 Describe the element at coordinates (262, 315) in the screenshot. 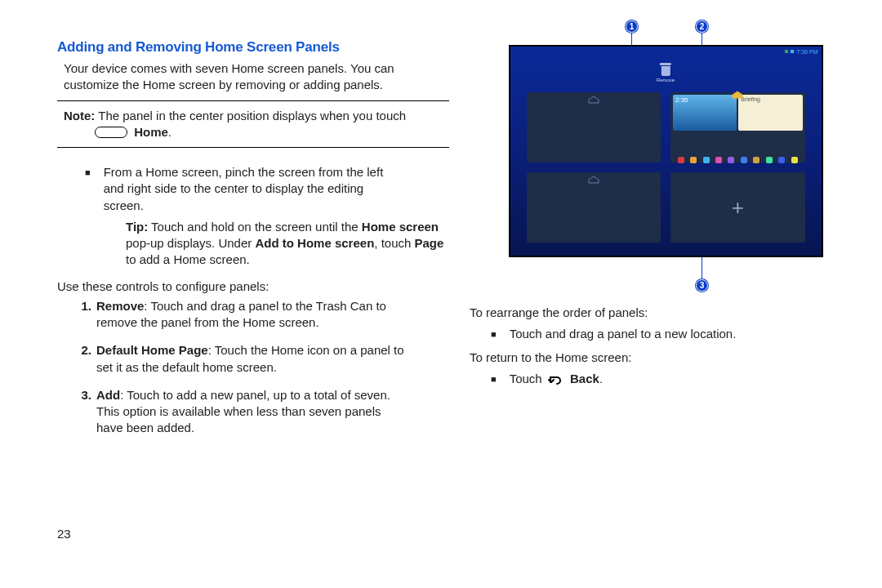

I see `list-item: 1. Remove: Touch and drag a panel to the…` at that location.